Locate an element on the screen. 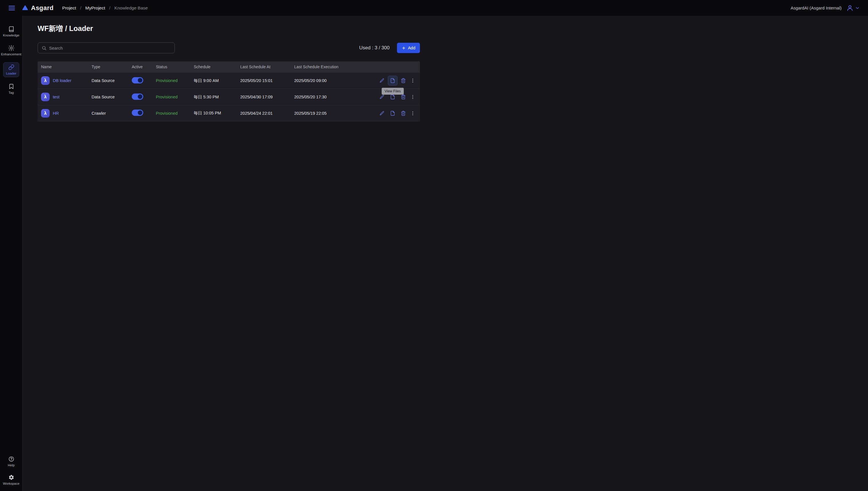 The image size is (868, 491). breadcrumb-item-myproject: MyProject is located at coordinates (95, 8).